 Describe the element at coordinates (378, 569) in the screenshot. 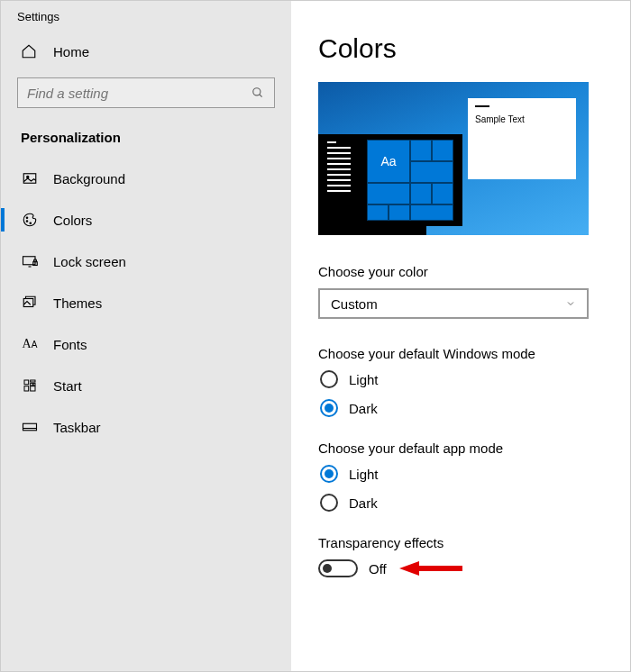

I see `transparency-state: Off` at that location.